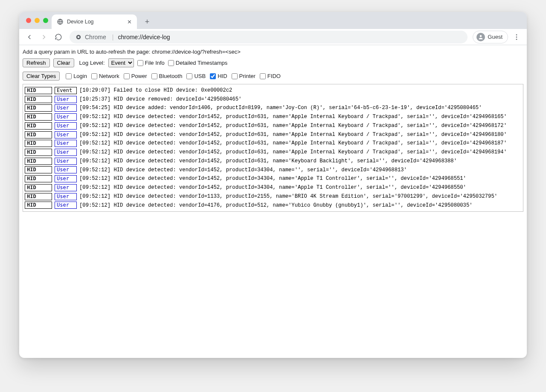 The image size is (546, 392). I want to click on log-row: HIDUser[09:54:25] HID device added: vend…, so click(273, 108).